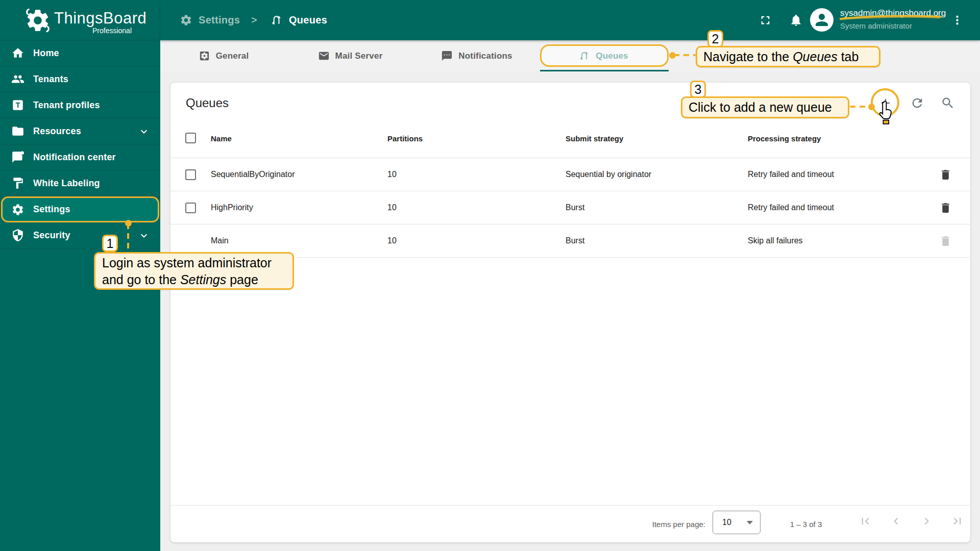 The width and height of the screenshot is (980, 551). Describe the element at coordinates (80, 144) in the screenshot. I see `sidebar-nav: Home Tenants Tenant profiles Resources N…` at that location.